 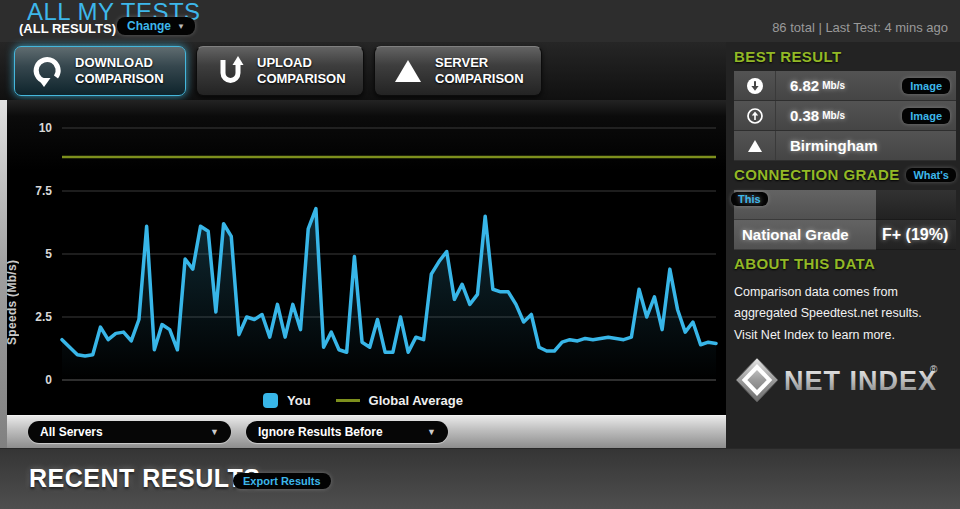 I want to click on y-axis-label: Speeds (Mb/s), so click(x=12, y=250).